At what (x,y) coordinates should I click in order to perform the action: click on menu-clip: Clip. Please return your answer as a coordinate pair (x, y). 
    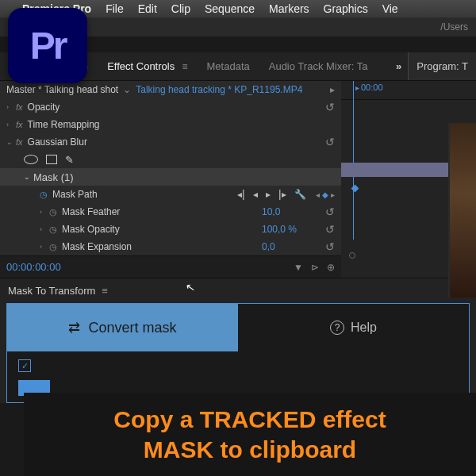
    Looking at the image, I should click on (181, 9).